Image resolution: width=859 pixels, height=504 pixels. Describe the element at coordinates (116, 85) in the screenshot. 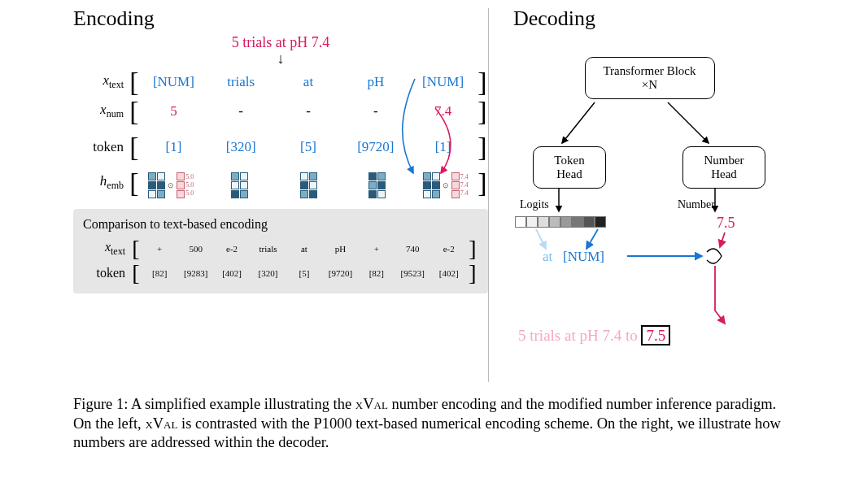

I see `xtext-sub: text` at that location.